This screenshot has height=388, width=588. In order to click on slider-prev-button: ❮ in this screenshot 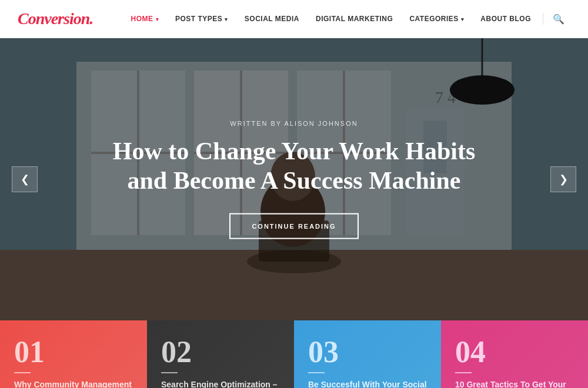, I will do `click(25, 179)`.